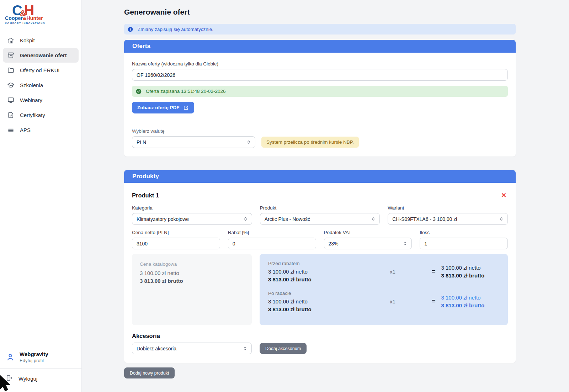 Image resolution: width=569 pixels, height=392 pixels. What do you see at coordinates (186, 108) in the screenshot?
I see `external-link-icon` at bounding box center [186, 108].